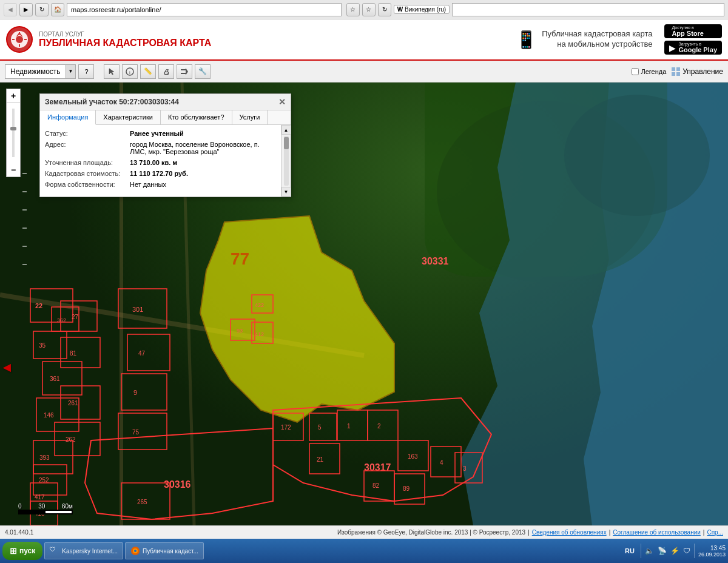 Image resolution: width=728 pixels, height=563 pixels. Describe the element at coordinates (369, 10) in the screenshot. I see `star2-button: ☆` at that location.